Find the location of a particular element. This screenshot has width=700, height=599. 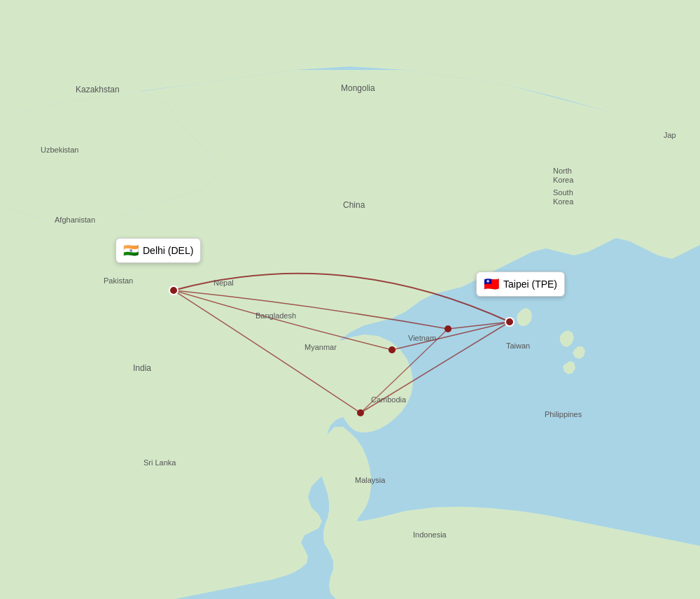

delhi-flag: 🇮🇳 is located at coordinates (131, 251).